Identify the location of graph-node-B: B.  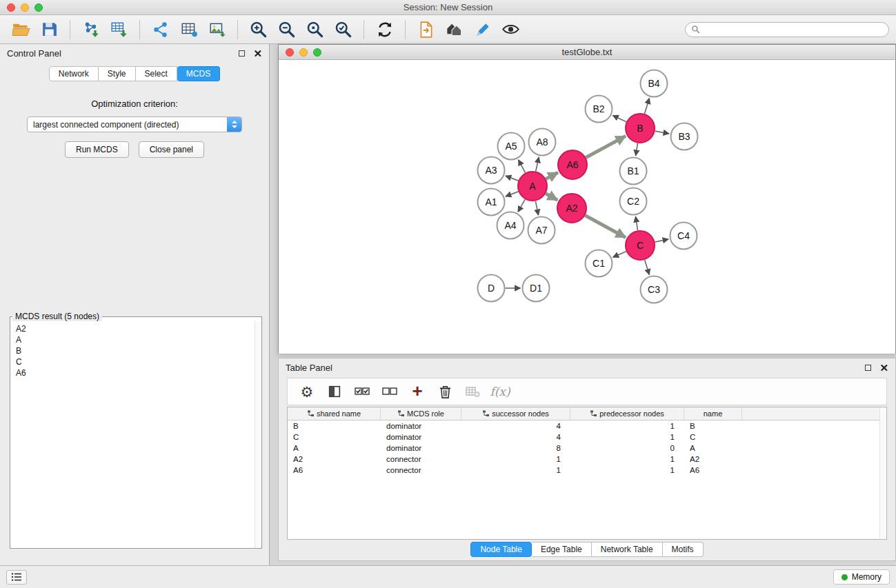
(640, 128).